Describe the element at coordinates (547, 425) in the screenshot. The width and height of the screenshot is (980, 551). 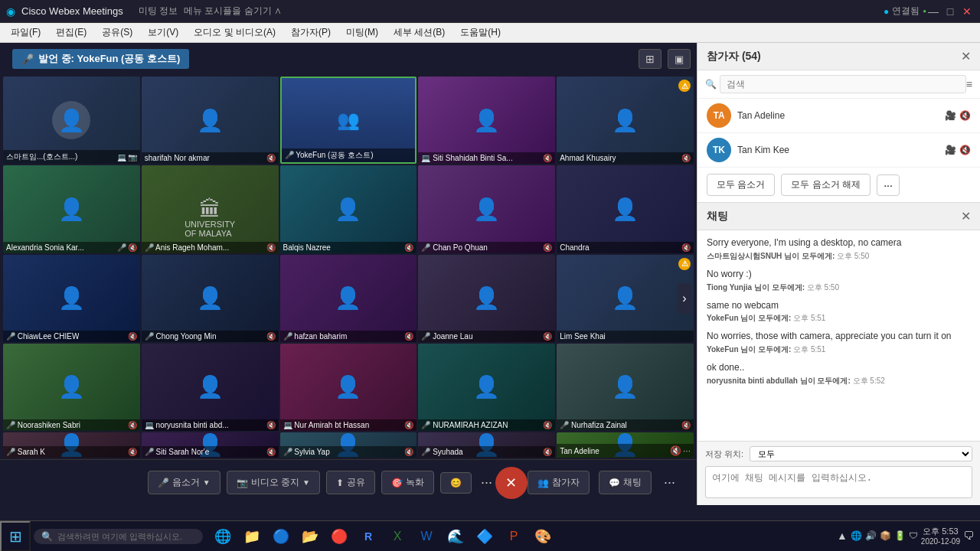
I see `cam-muted-19: 🔇` at that location.